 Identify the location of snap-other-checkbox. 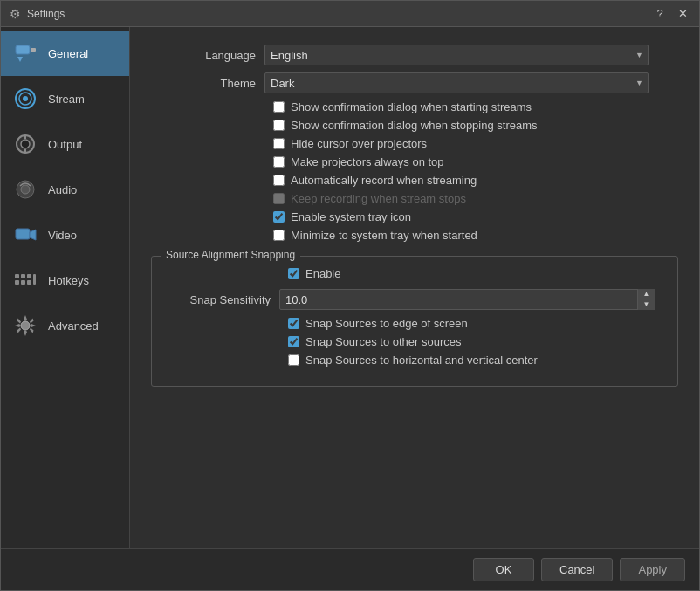
(293, 342).